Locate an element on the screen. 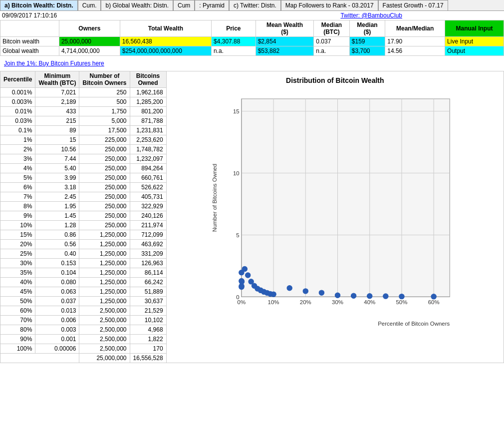 This screenshot has width=504, height=441. cell-btc-owned: 170 is located at coordinates (148, 349).